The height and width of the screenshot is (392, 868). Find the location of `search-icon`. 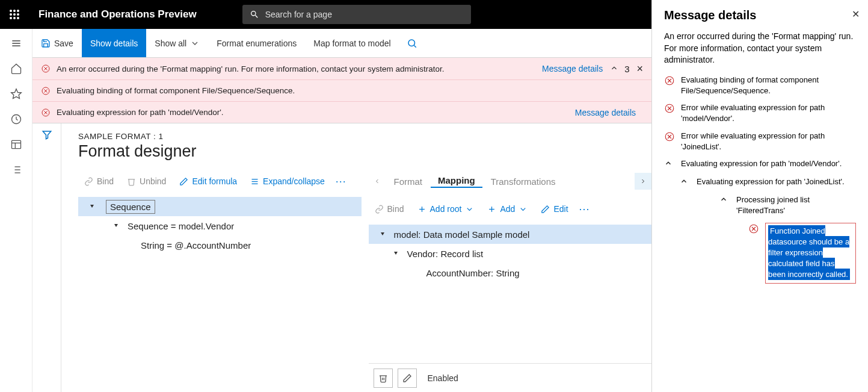

search-icon is located at coordinates (412, 43).